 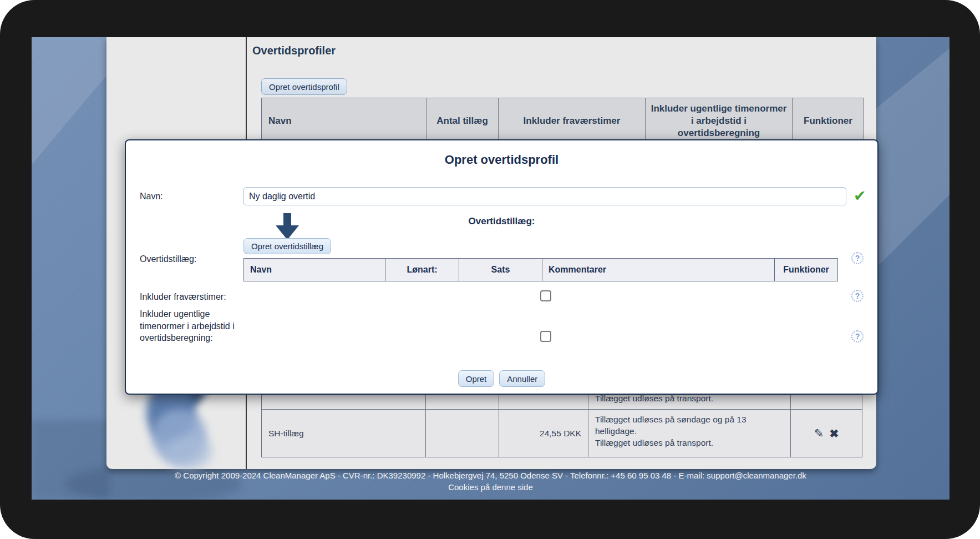 What do you see at coordinates (168, 259) in the screenshot?
I see `overtidstillaeg-row-label: Overtidstillæg:` at bounding box center [168, 259].